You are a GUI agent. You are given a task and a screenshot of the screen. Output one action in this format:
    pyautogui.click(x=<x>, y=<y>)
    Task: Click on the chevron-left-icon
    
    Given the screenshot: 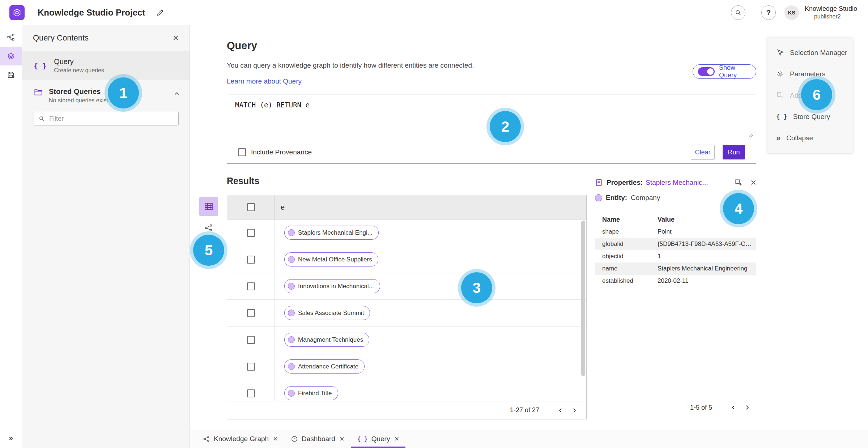 What is the action you would take?
    pyautogui.click(x=733, y=408)
    